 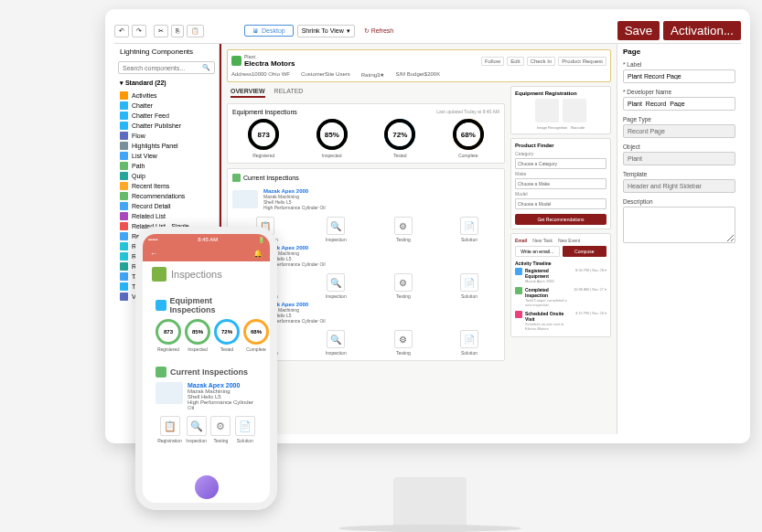 I want to click on description-input, so click(x=679, y=225).